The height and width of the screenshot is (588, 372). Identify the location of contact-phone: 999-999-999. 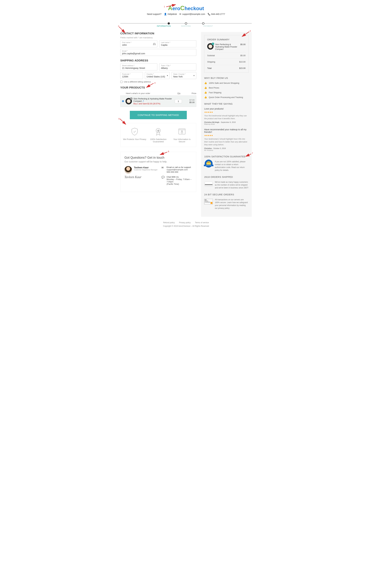
(179, 172).